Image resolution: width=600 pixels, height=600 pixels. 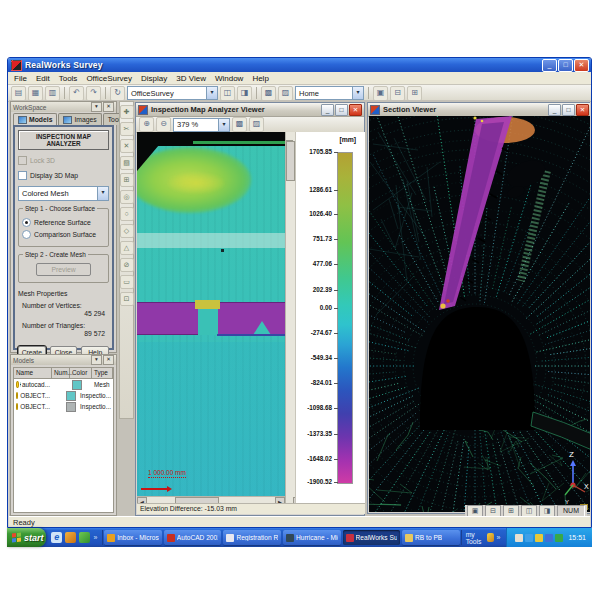 I want to click on eye-icon, so click(x=20, y=384).